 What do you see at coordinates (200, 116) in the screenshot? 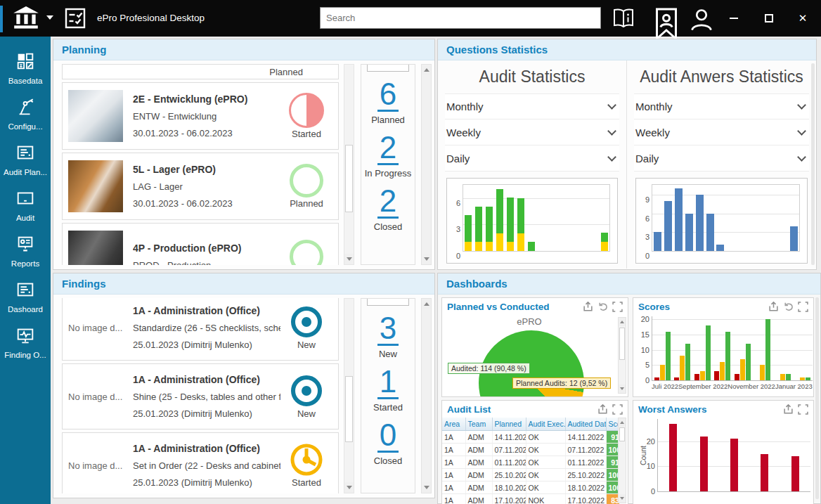
I see `planning-card: 2E - Entwicklung (ePRO)ENTW - Entwicklun…` at bounding box center [200, 116].